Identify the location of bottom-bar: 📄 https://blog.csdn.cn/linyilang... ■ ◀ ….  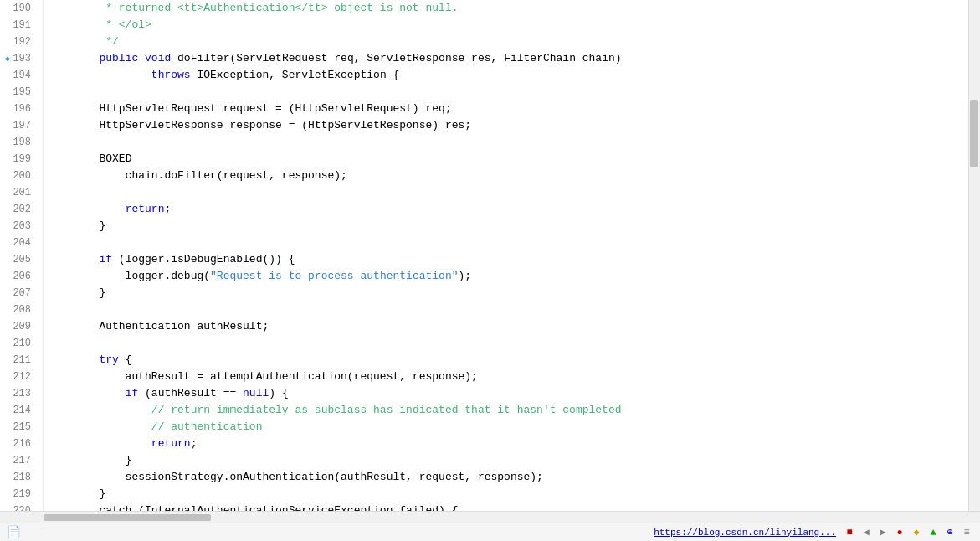
(490, 532).